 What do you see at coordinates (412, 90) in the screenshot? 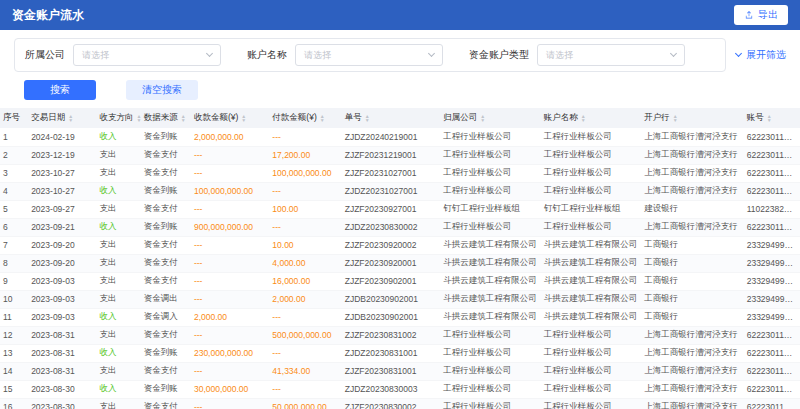
I see `filter-actions: 搜索 清空搜索` at bounding box center [412, 90].